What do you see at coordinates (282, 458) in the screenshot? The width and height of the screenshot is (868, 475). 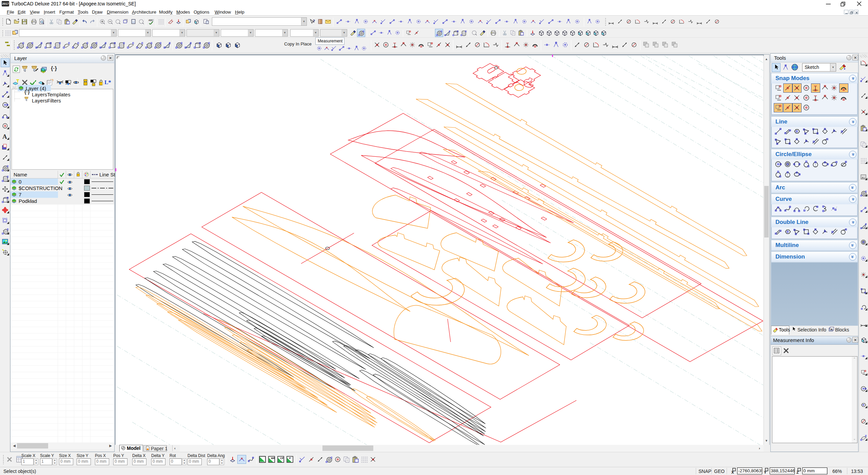 I see `svg-text: CP` at bounding box center [282, 458].